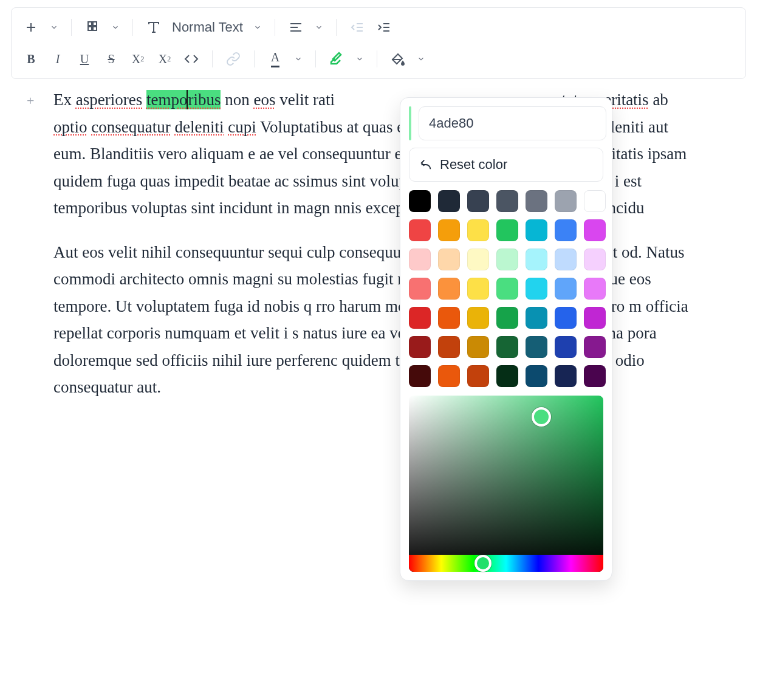  What do you see at coordinates (298, 59) in the screenshot?
I see `text-color-dropdown` at bounding box center [298, 59].